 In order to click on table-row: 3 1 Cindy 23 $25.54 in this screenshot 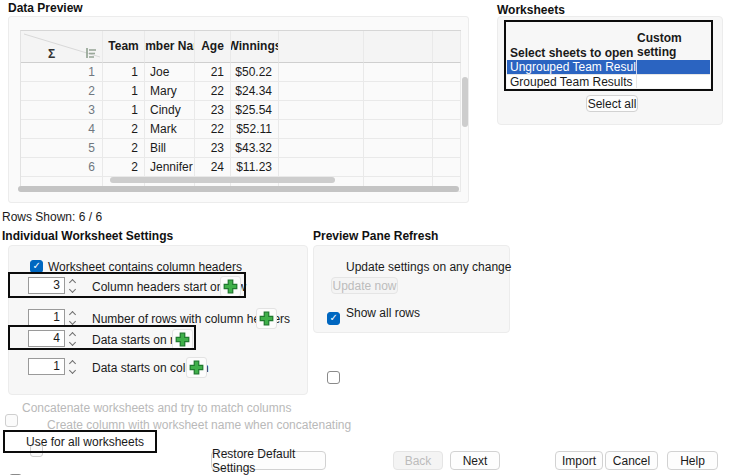, I will do `click(241, 110)`.